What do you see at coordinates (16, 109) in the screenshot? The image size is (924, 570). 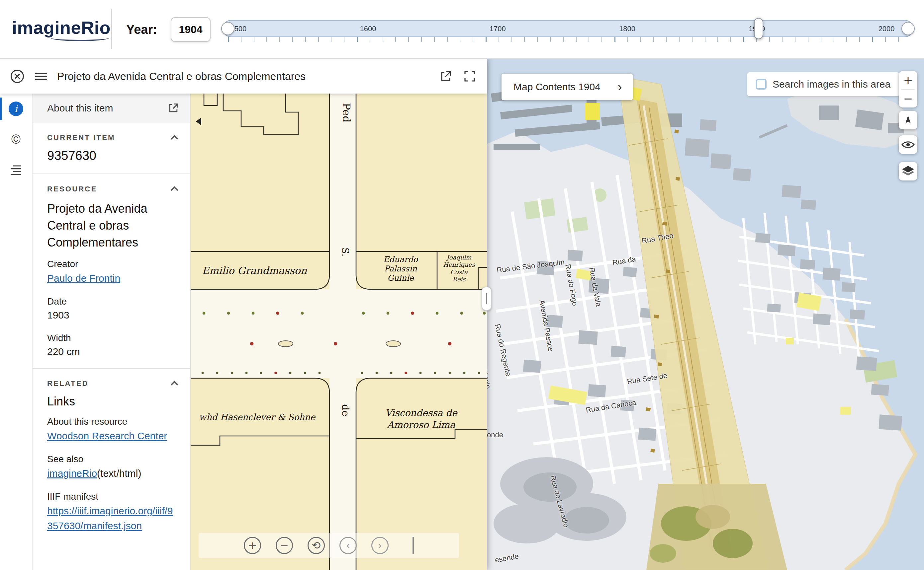 I see `tab-info: i` at bounding box center [16, 109].